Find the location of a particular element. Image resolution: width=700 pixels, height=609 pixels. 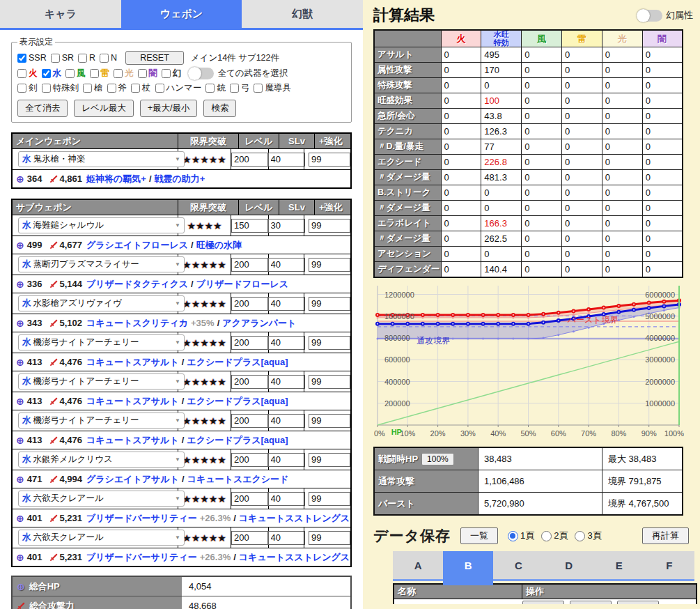

weapon-skill-link-1: 姫神将の覇気+ is located at coordinates (116, 179).